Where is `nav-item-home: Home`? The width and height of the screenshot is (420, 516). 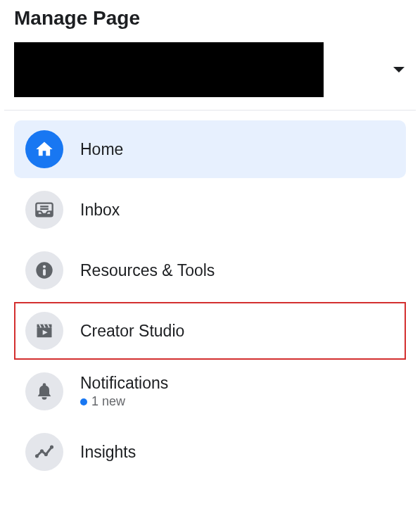 nav-item-home: Home is located at coordinates (210, 149).